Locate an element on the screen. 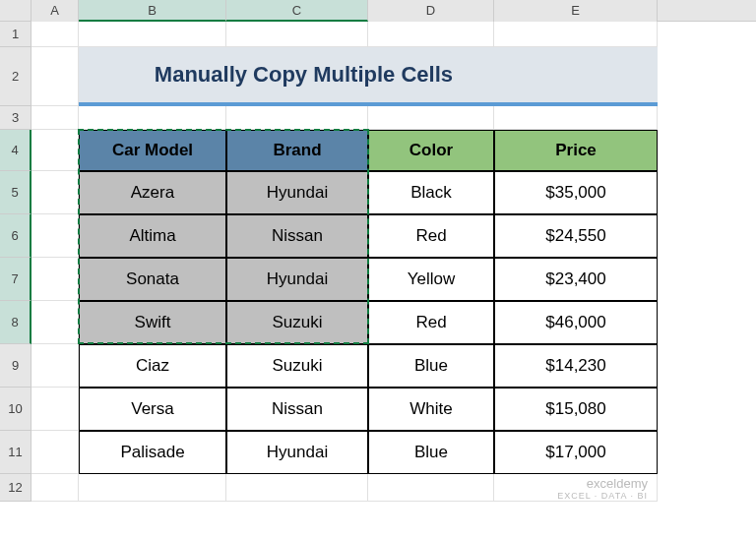 The width and height of the screenshot is (756, 538). cell-A11 is located at coordinates (55, 452).